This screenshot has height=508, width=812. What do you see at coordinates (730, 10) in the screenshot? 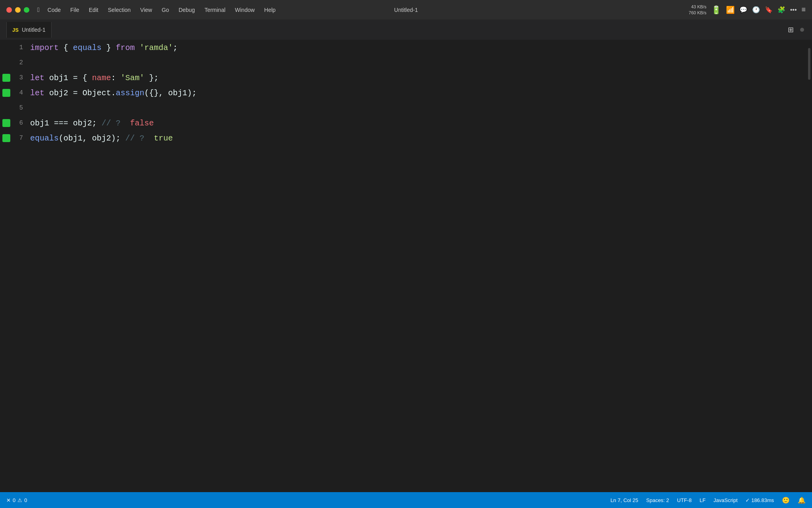
I see `wifi-icon: 📶` at bounding box center [730, 10].